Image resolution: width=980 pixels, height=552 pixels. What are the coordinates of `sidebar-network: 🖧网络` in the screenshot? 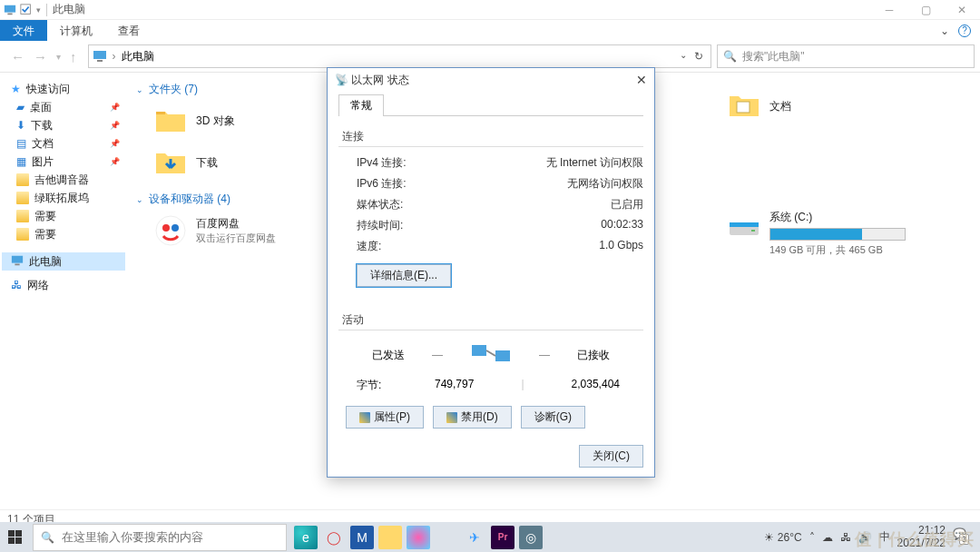 It's located at (64, 285).